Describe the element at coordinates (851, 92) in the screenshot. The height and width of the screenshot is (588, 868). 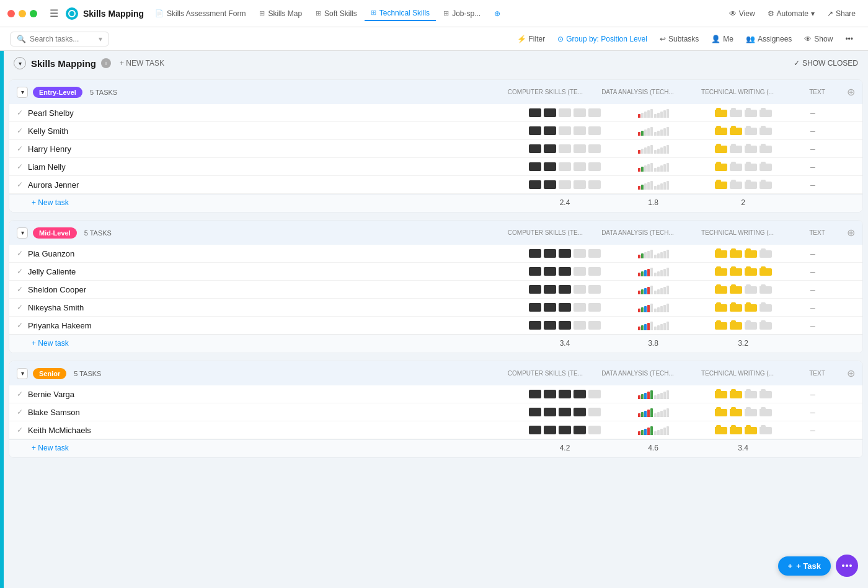
I see `add-column-entry: ⊕` at that location.